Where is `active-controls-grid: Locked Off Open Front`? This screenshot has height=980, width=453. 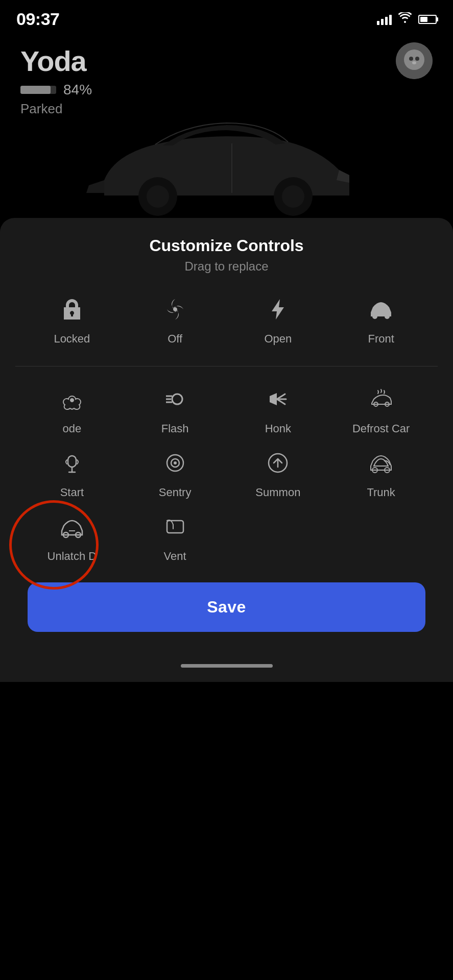 active-controls-grid: Locked Off Open Front is located at coordinates (227, 329).